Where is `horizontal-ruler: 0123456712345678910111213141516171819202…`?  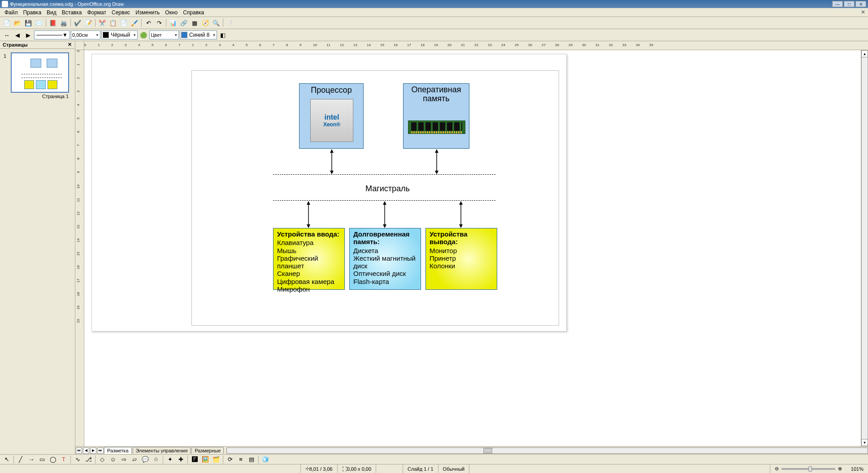 horizontal-ruler: 0123456712345678910111213141516171819202… is located at coordinates (476, 46).